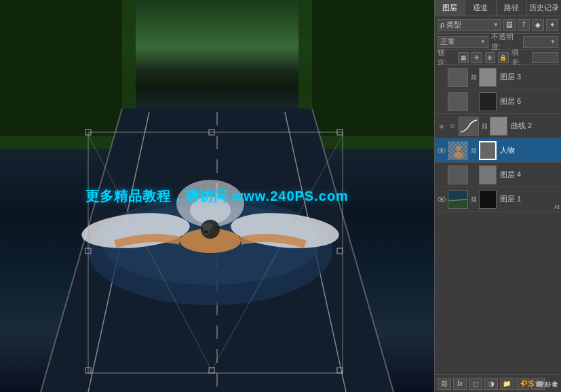 The height and width of the screenshot is (392, 561). I want to click on at-label: At, so click(556, 207).